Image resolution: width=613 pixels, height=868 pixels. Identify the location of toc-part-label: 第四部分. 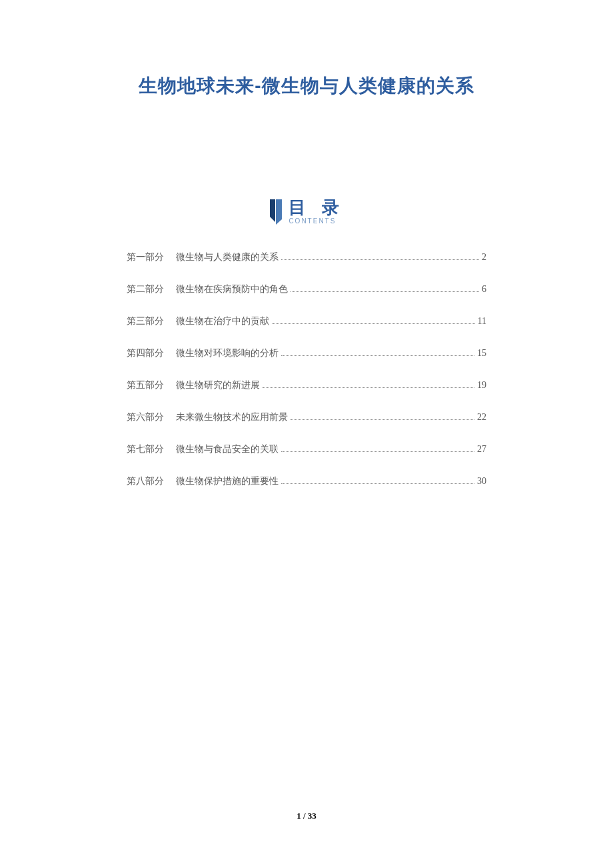
(145, 353).